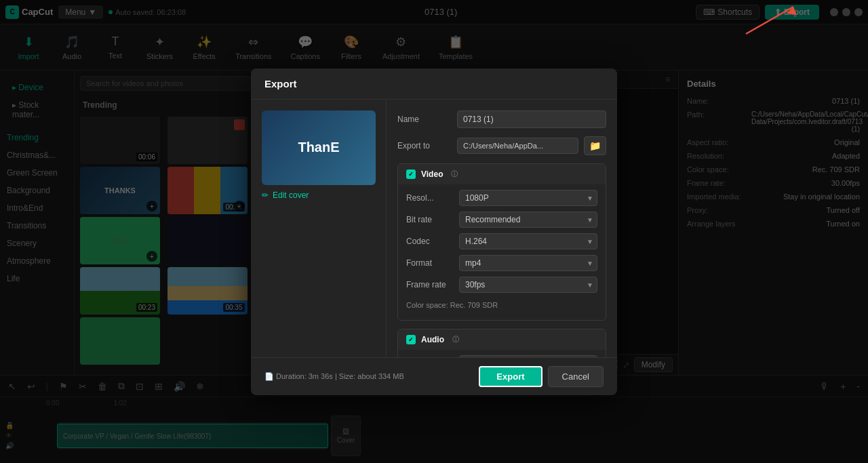 This screenshot has width=868, height=463. What do you see at coordinates (528, 198) in the screenshot?
I see `resolution-select-wrapper: 720P 1080P 2K 4K ▼` at bounding box center [528, 198].